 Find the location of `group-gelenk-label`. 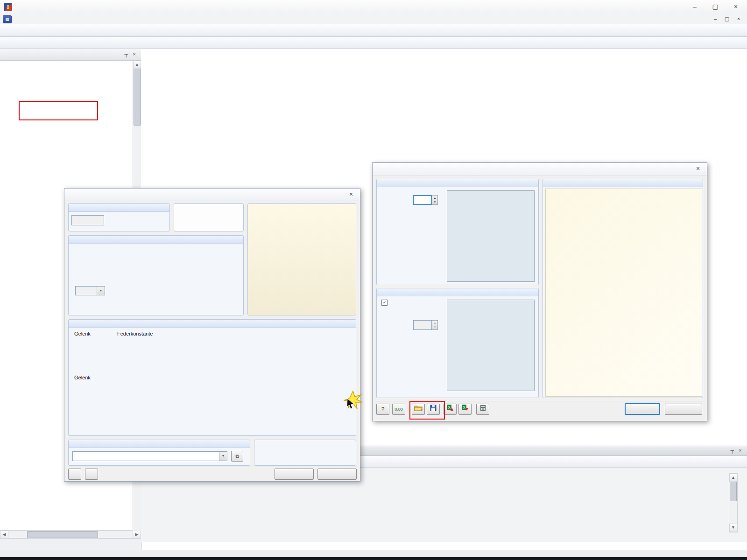

group-gelenk-label is located at coordinates (212, 324).